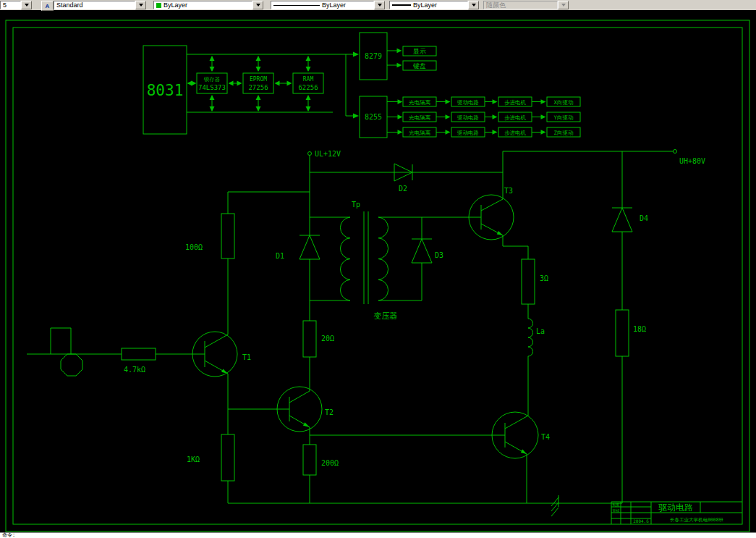 This screenshot has height=538, width=756. What do you see at coordinates (310, 154) in the screenshot?
I see `ul-node-icon` at bounding box center [310, 154].